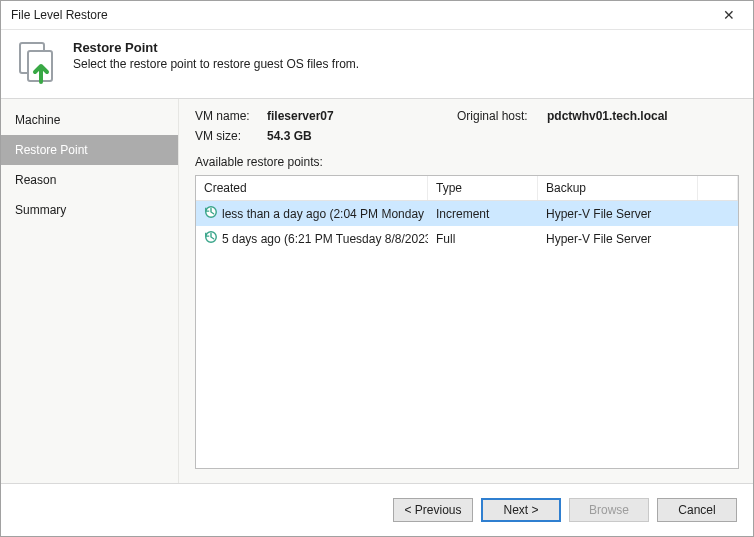 This screenshot has height=537, width=754. What do you see at coordinates (39, 62) in the screenshot?
I see `restore-point-icon` at bounding box center [39, 62].